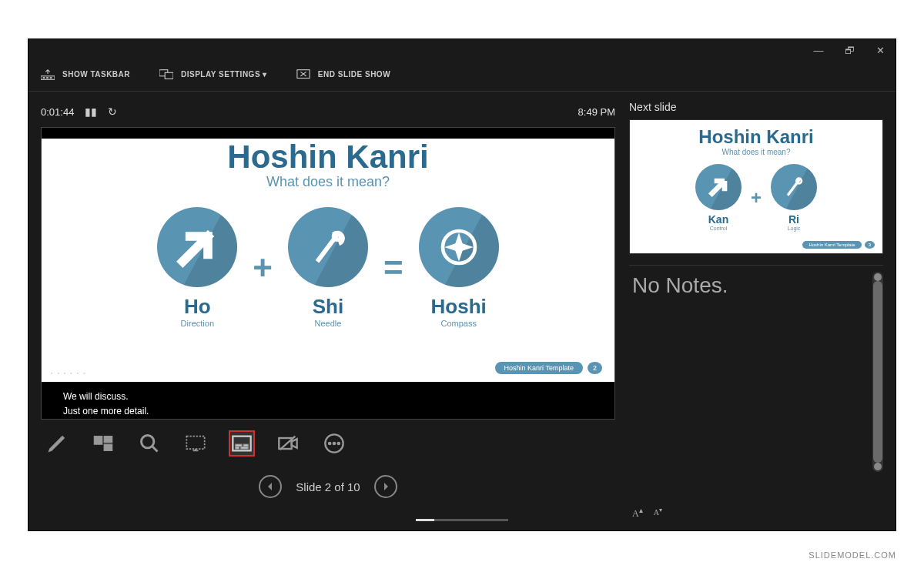 The width and height of the screenshot is (924, 572). Describe the element at coordinates (328, 157) in the screenshot. I see `slide-title: Hoshin Kanri` at that location.